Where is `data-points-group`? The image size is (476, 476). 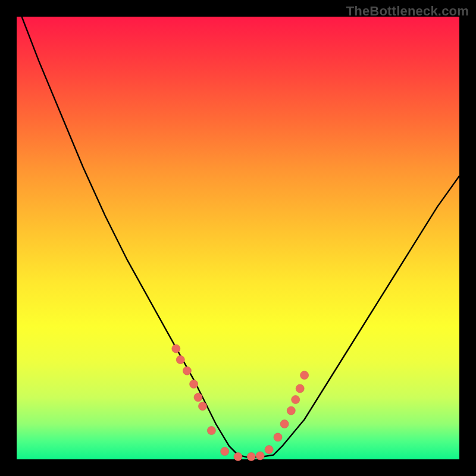 data-points-group is located at coordinates (240, 403).